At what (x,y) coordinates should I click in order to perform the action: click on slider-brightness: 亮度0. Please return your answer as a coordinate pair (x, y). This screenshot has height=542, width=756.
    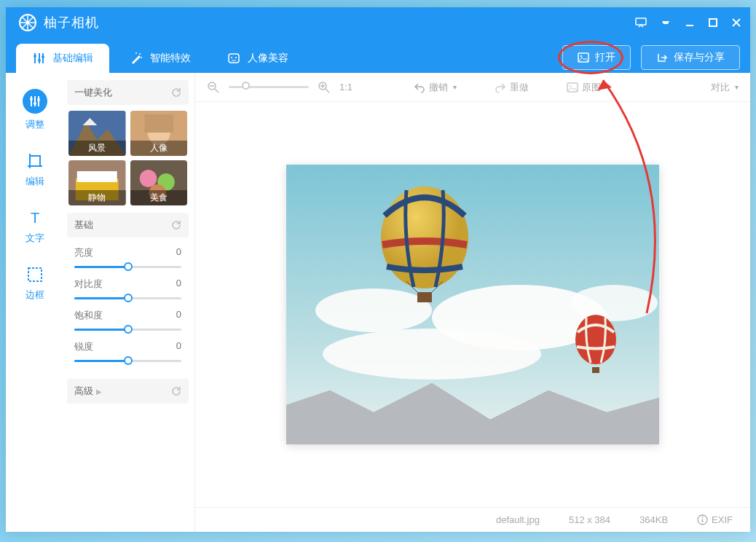
    Looking at the image, I should click on (128, 259).